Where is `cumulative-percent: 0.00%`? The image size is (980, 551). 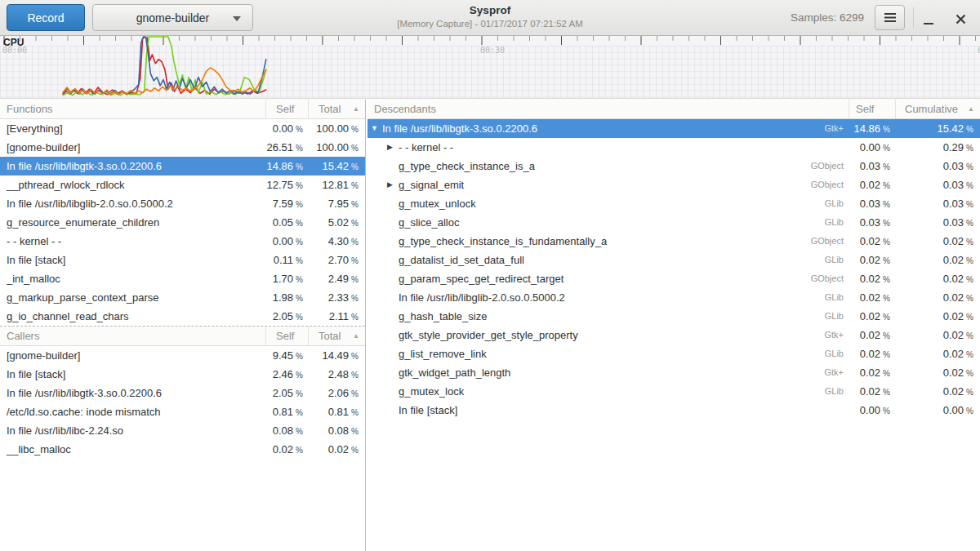 cumulative-percent: 0.00% is located at coordinates (938, 410).